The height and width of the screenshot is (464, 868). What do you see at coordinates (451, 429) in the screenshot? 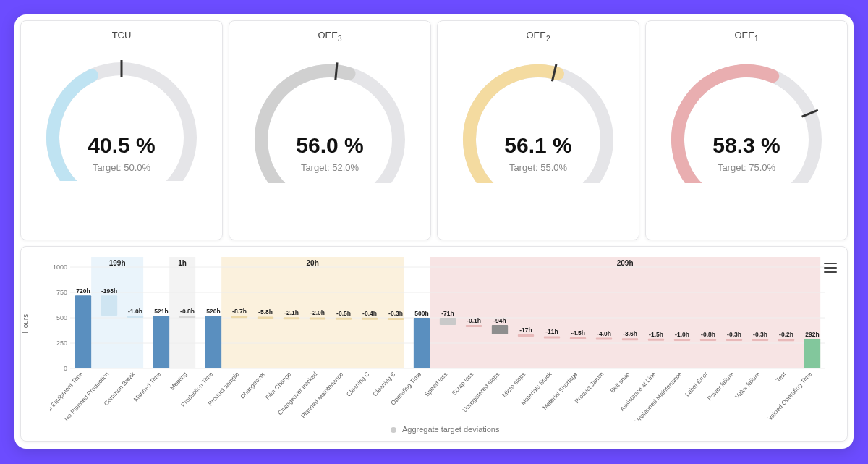
I see `legend-label: Aggregate target deviations` at bounding box center [451, 429].